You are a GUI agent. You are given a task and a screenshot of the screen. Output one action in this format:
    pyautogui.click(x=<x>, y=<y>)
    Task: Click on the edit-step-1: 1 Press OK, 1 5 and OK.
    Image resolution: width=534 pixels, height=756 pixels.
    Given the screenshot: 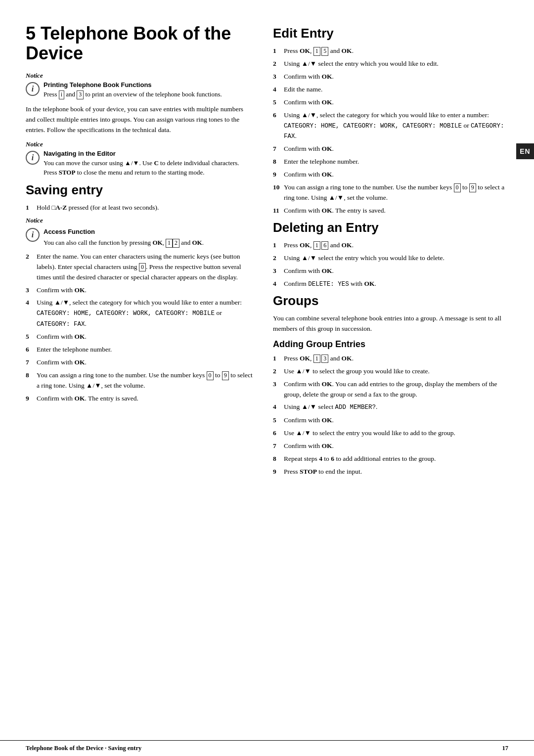 What is the action you would take?
    pyautogui.click(x=391, y=51)
    